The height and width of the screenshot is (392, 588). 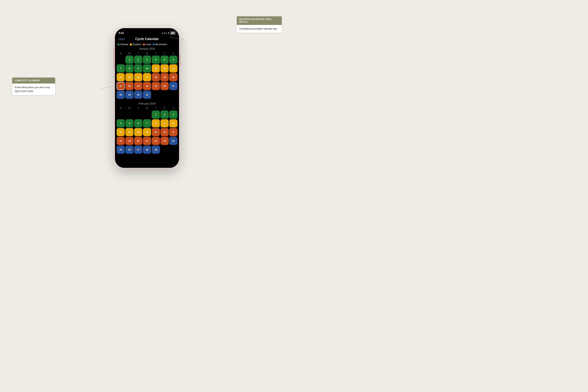 I want to click on calendar-day-31: 31, so click(x=147, y=95).